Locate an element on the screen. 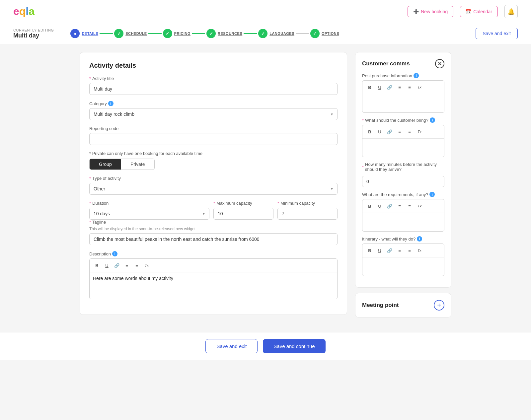  it-ol-button: ≡ is located at coordinates (400, 250).